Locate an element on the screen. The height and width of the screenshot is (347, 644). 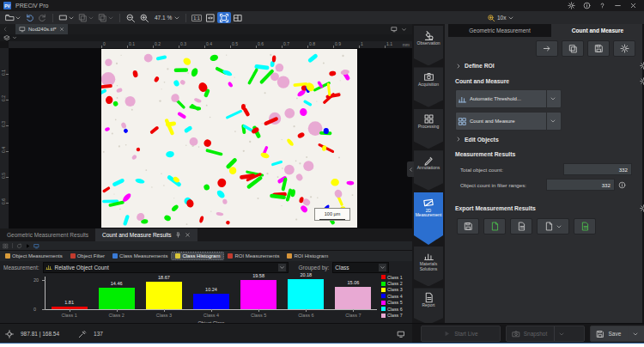
layers-icon is located at coordinates (7, 38).